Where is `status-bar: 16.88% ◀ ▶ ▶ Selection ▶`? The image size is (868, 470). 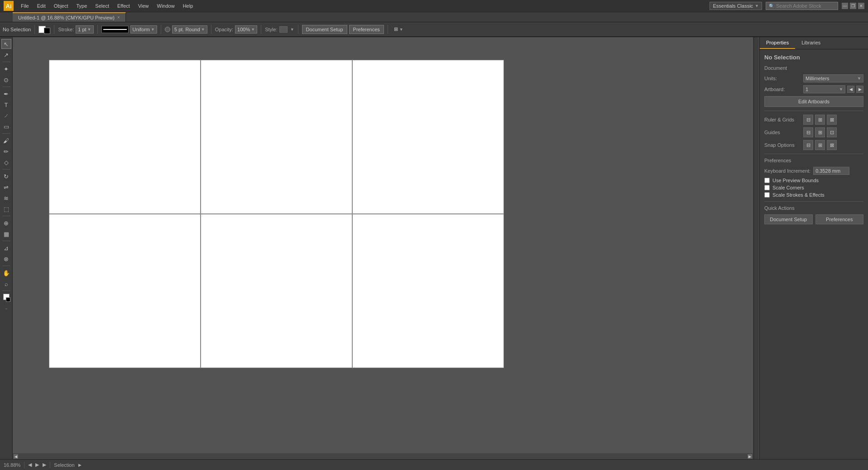
status-bar: 16.88% ◀ ▶ ▶ Selection ▶ is located at coordinates (434, 465).